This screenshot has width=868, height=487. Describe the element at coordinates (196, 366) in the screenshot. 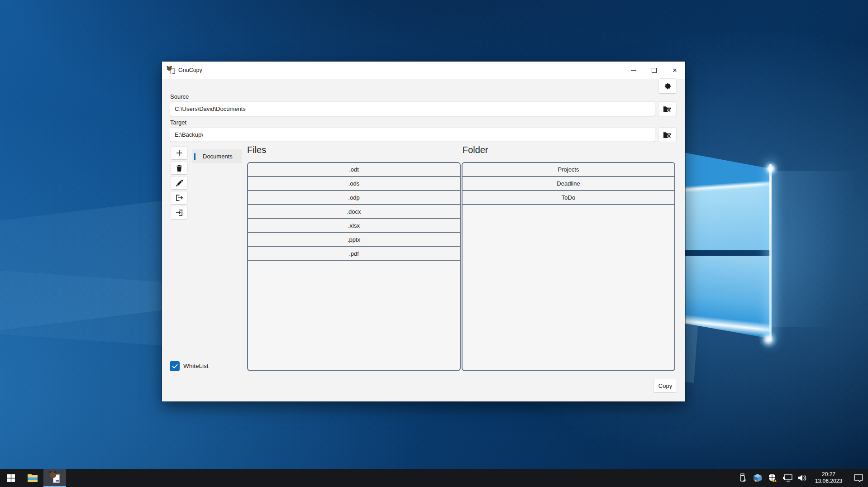

I see `whitelist-label: WhiteList` at that location.